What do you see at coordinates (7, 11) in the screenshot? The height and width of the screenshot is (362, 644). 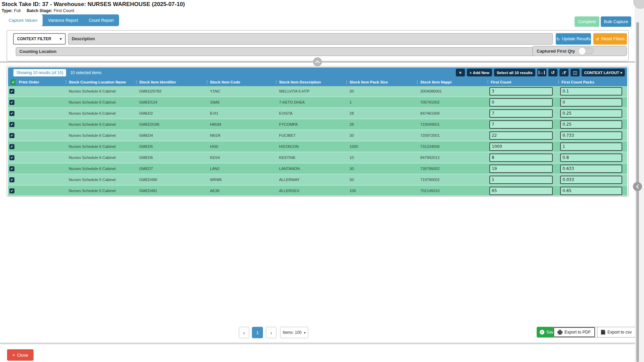 I see `type-label: Type:` at bounding box center [7, 11].